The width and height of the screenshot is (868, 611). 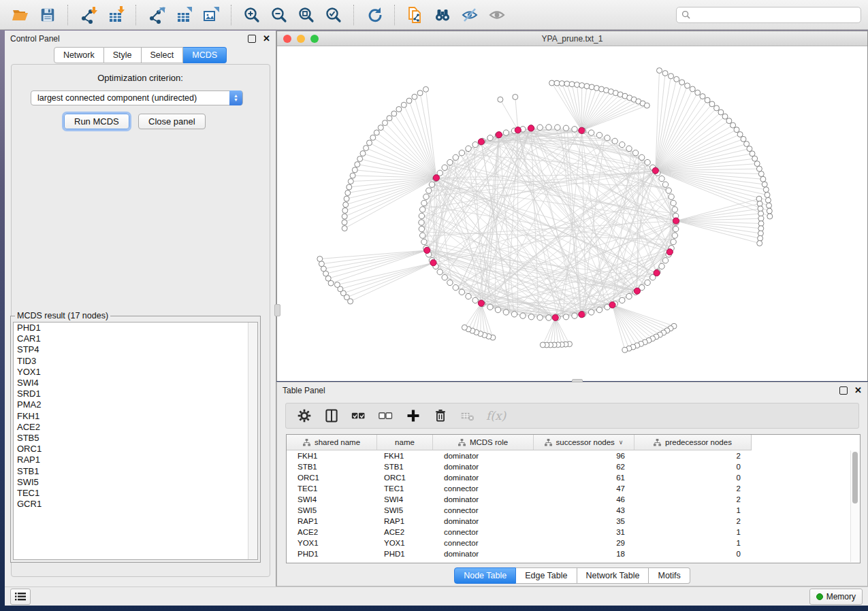 What do you see at coordinates (836, 597) in the screenshot?
I see `memory-button: Memory` at bounding box center [836, 597].